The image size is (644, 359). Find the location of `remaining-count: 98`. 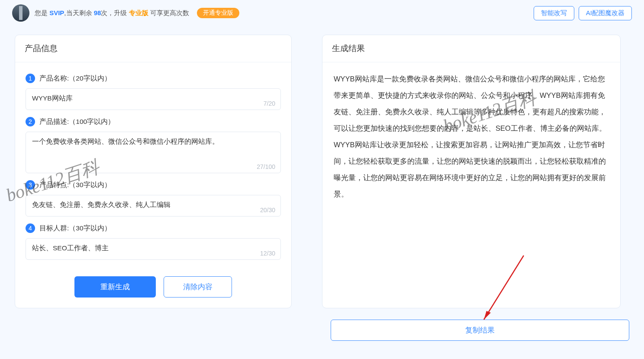

remaining-count: 98 is located at coordinates (98, 13).